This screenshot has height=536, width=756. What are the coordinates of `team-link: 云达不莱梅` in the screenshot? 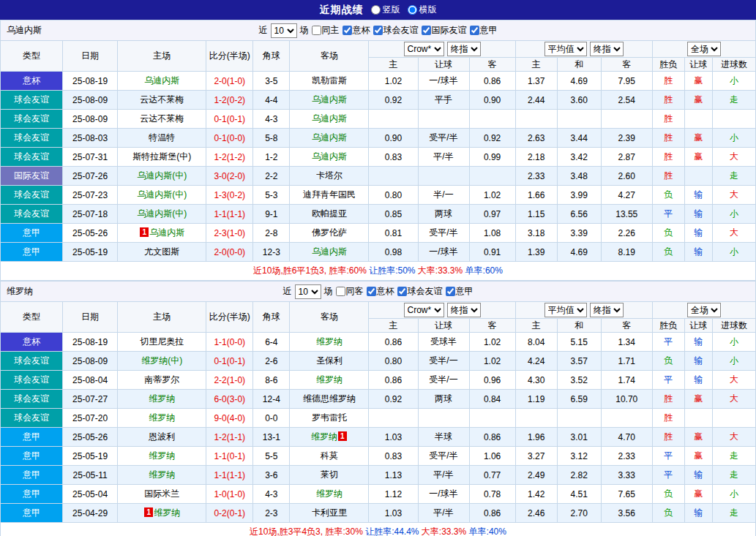 It's located at (162, 99).